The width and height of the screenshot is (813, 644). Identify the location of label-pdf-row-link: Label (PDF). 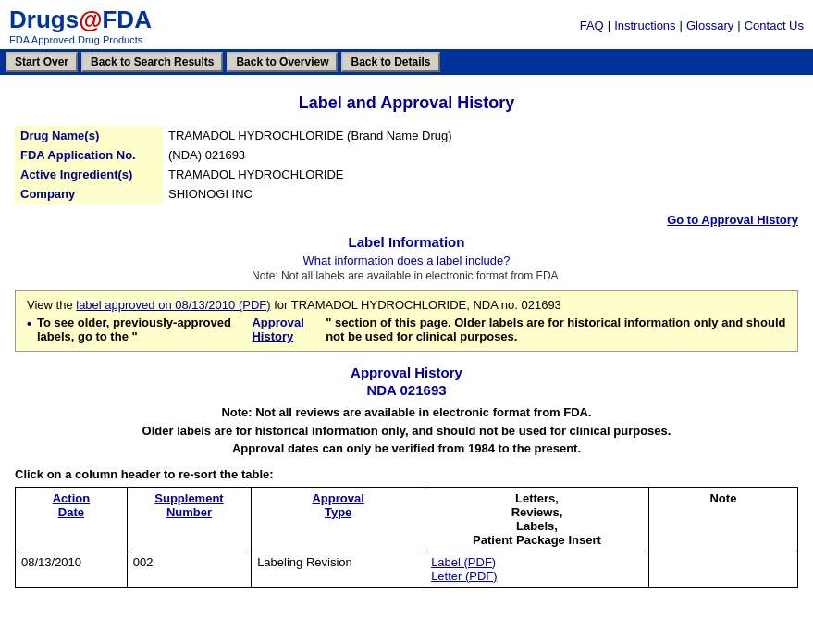
(463, 563).